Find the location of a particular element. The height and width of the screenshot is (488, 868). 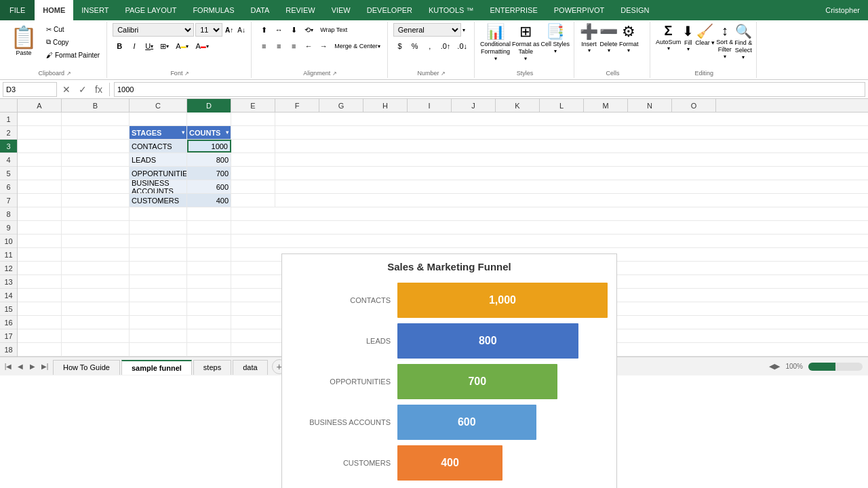

col-header-I: I is located at coordinates (430, 106).